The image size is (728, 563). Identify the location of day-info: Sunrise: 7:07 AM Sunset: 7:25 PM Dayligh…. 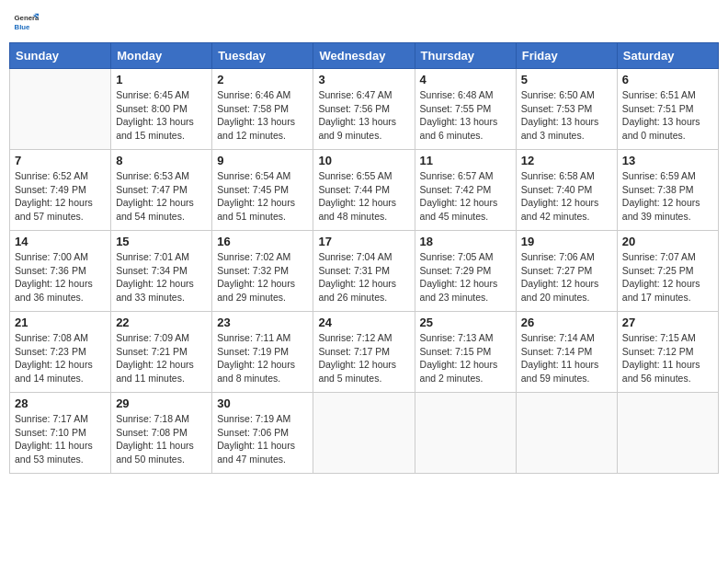
(667, 278).